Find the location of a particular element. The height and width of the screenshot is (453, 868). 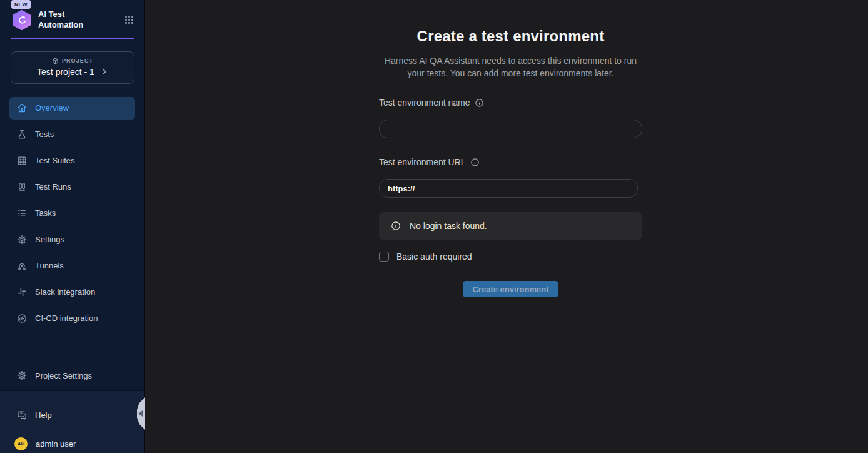

environment-url-label: Test environment URL is located at coordinates (423, 162).